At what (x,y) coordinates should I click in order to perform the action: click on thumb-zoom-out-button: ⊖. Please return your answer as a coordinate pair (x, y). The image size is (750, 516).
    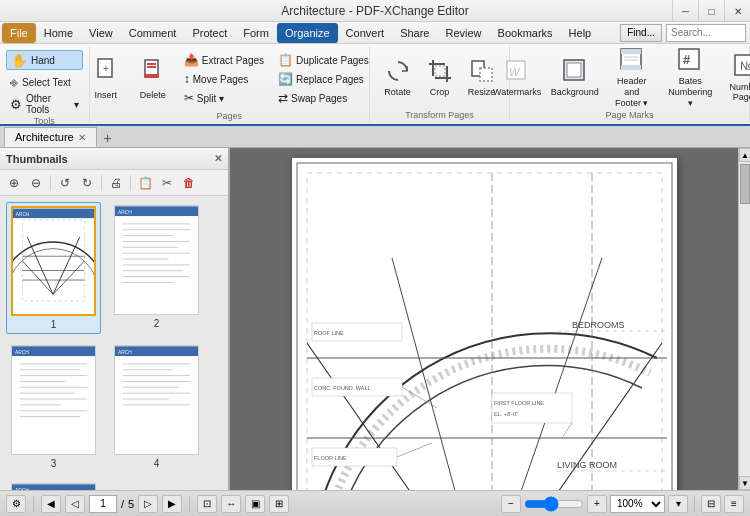
    Looking at the image, I should click on (36, 183).